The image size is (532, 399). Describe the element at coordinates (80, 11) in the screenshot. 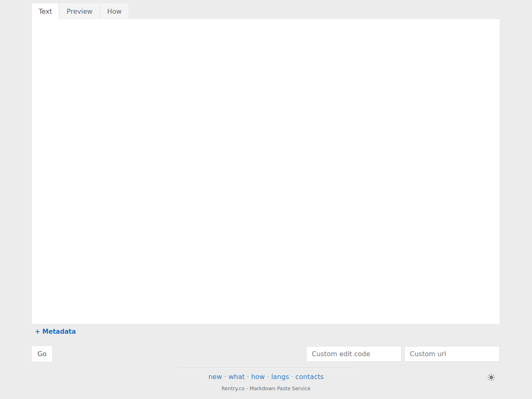

I see `editor-tab-bar: Text Preview How` at that location.